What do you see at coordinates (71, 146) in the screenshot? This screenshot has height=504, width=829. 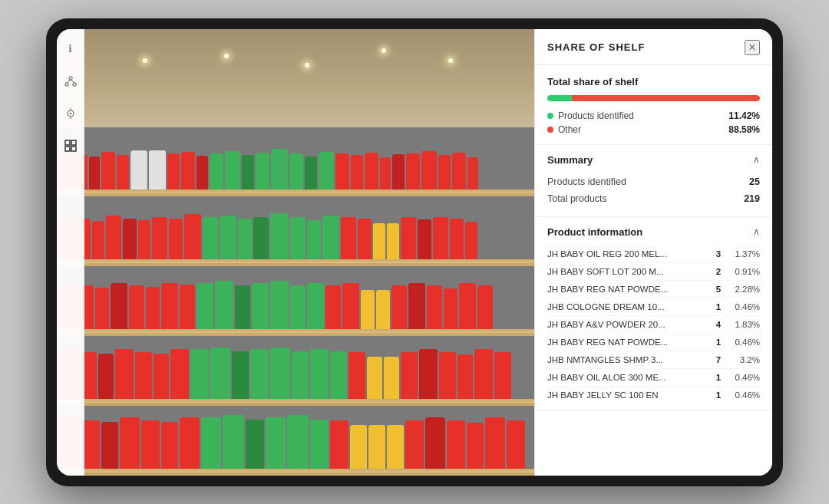 I see `grid-icon` at bounding box center [71, 146].